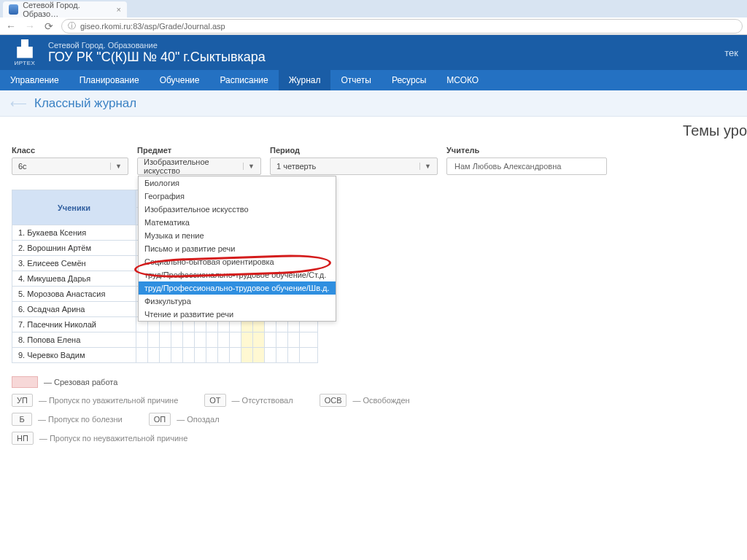 Image resolution: width=747 pixels, height=560 pixels. What do you see at coordinates (22, 419) in the screenshot?
I see `legend-badge-b: Б` at bounding box center [22, 419].